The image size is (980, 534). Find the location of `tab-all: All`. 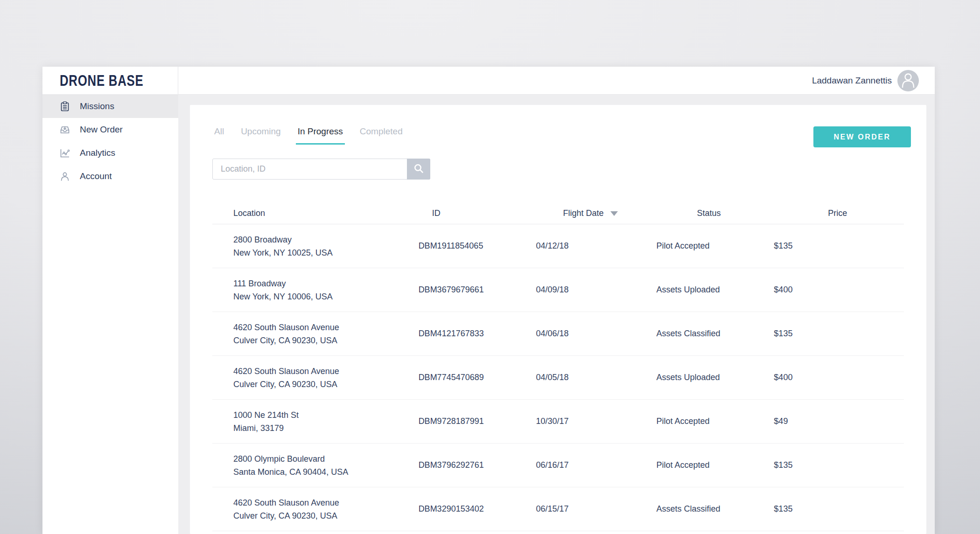

tab-all: All is located at coordinates (219, 134).